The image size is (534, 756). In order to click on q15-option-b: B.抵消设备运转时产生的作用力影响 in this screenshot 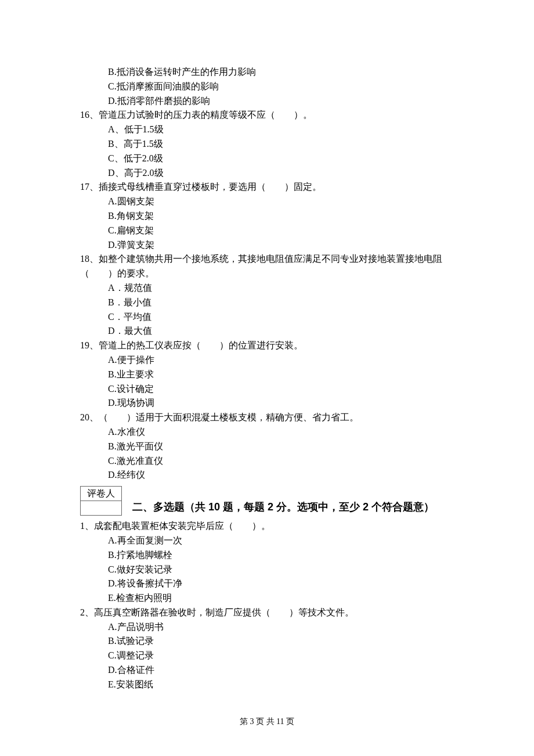, I will do `click(266, 72)`.